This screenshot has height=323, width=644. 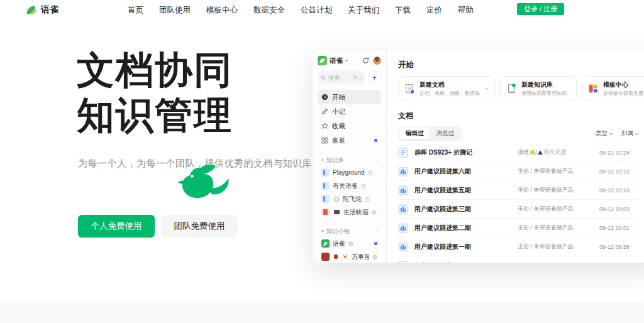 I want to click on workspace-name: 语雀, so click(x=336, y=61).